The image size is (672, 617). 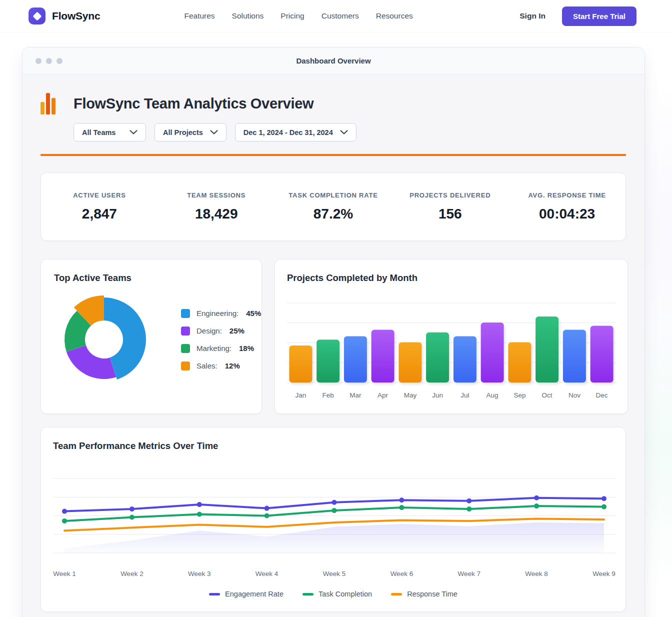 I want to click on brand-logo: FlowSync, so click(x=64, y=16).